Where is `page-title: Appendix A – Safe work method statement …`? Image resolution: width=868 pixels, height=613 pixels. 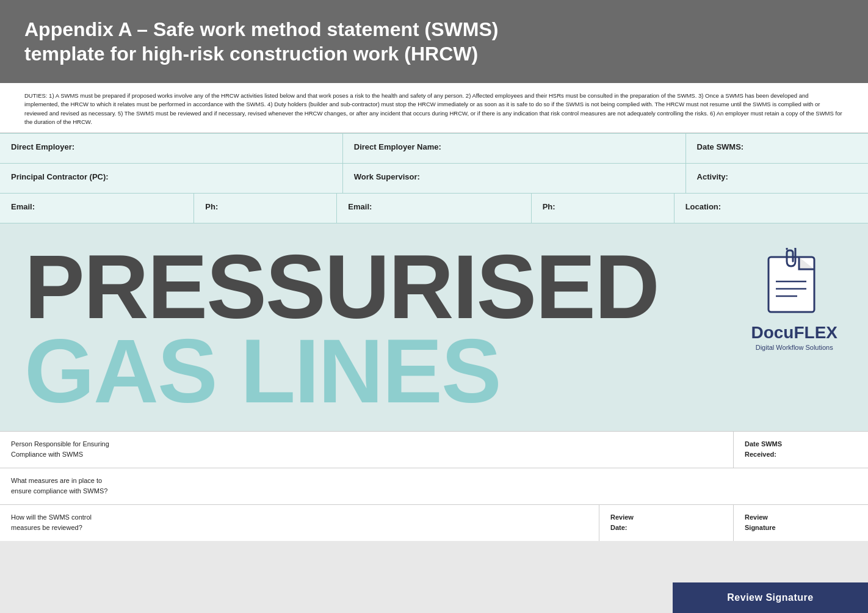 page-title: Appendix A – Safe work method statement … is located at coordinates (434, 42).